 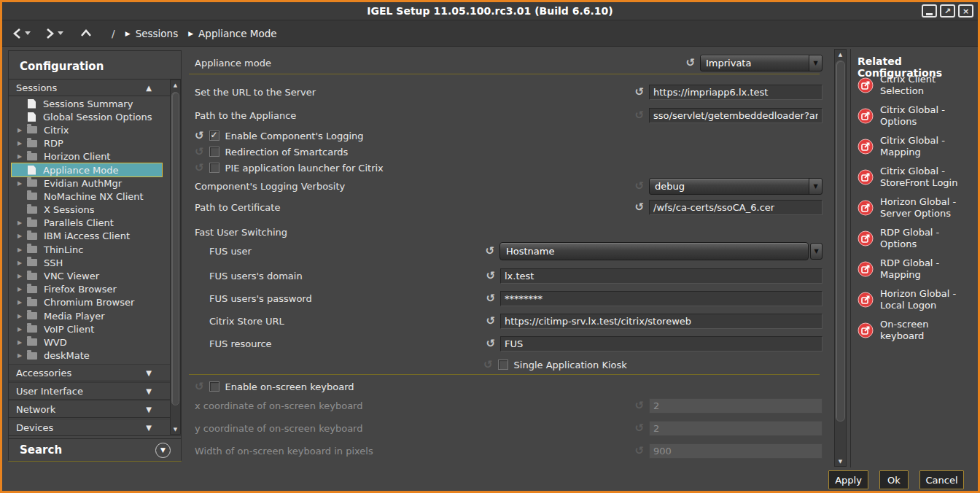 What do you see at coordinates (95, 373) in the screenshot?
I see `sidebar-section-accessories: Accessories ▼` at bounding box center [95, 373].